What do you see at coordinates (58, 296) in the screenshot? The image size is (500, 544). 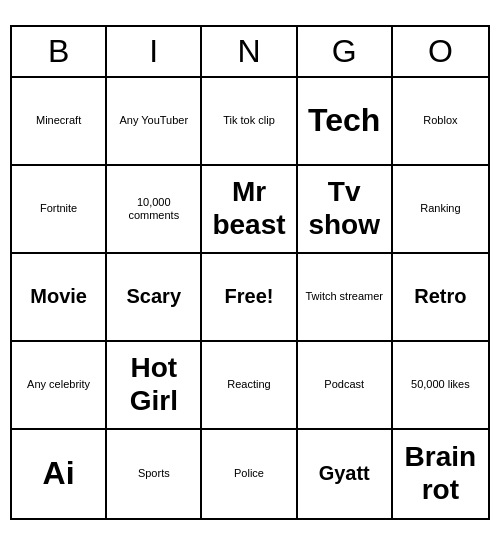 I see `cell-text: Movie` at bounding box center [58, 296].